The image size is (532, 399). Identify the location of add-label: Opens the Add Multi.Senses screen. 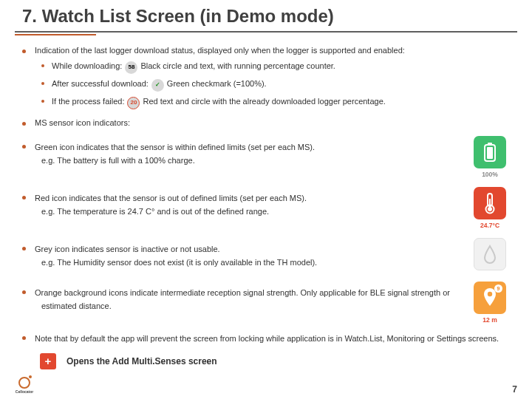
(142, 361).